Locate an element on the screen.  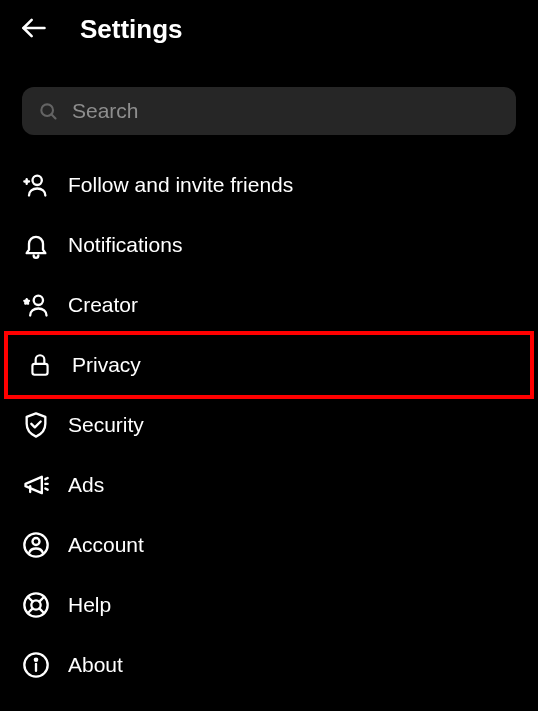
account-circle-icon is located at coordinates (36, 545).